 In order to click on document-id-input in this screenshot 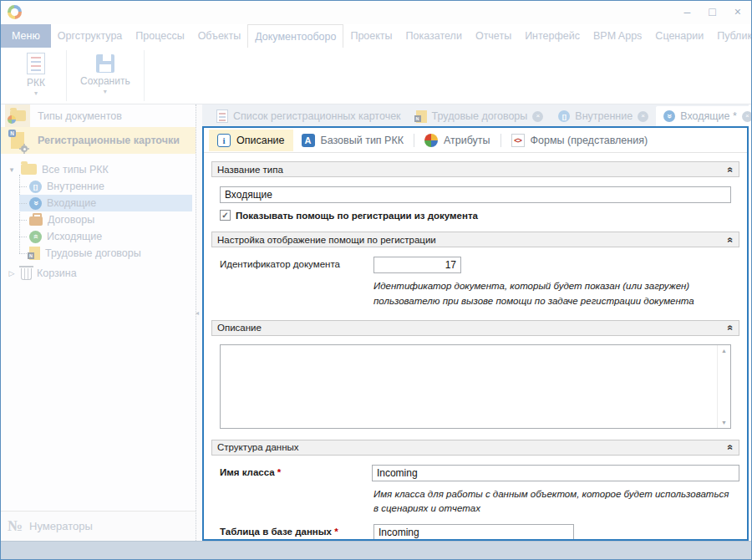, I will do `click(418, 265)`.